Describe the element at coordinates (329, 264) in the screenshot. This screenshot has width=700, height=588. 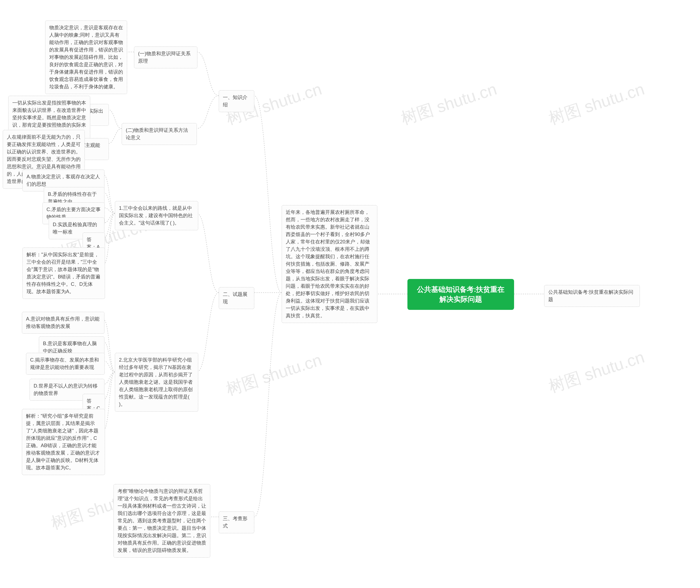
I see `intro-paragraph: 近年来，各地普遍开展农村厕所革命，然而，一些地方的农村改厕走了样，没有给农民带来…` at that location.